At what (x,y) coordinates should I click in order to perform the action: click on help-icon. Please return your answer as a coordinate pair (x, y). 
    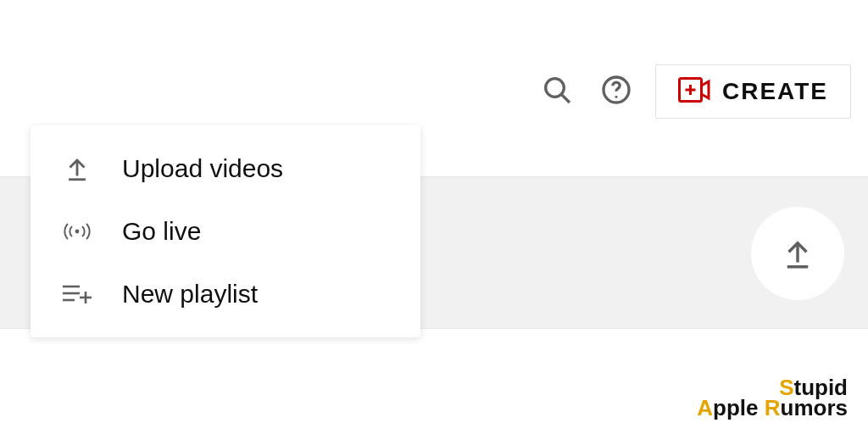
    Looking at the image, I should click on (616, 92).